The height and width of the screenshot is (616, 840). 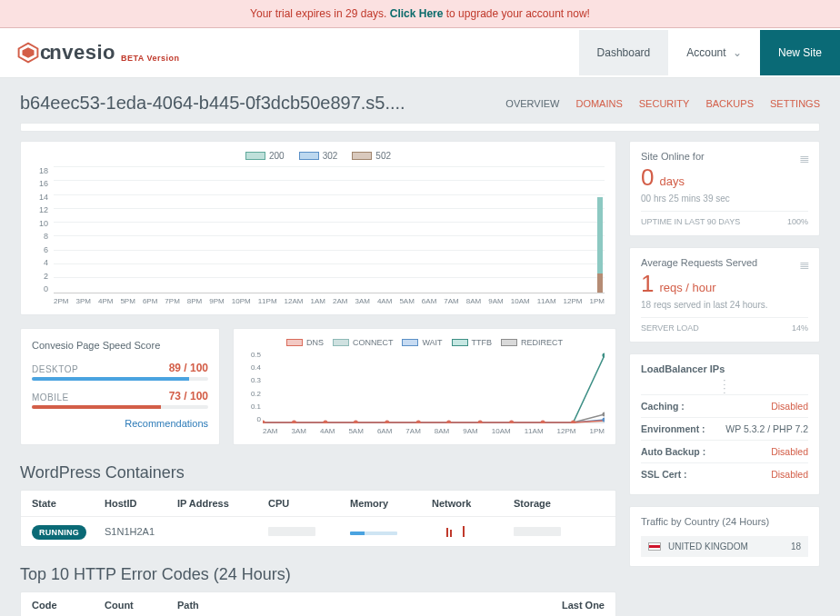 What do you see at coordinates (737, 53) in the screenshot?
I see `chevron-down-icon: ⌄` at bounding box center [737, 53].